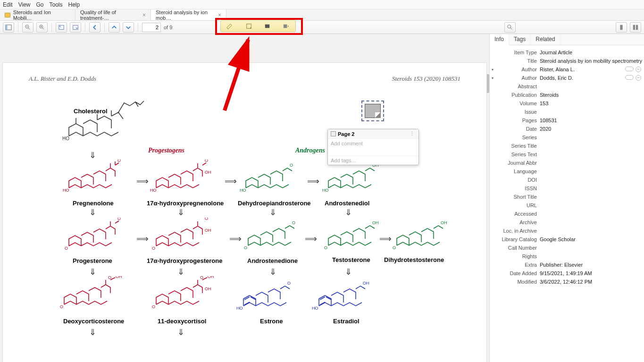  Describe the element at coordinates (38, 15) in the screenshot. I see `tab-library: Steroids and Ion Mobili…` at that location.